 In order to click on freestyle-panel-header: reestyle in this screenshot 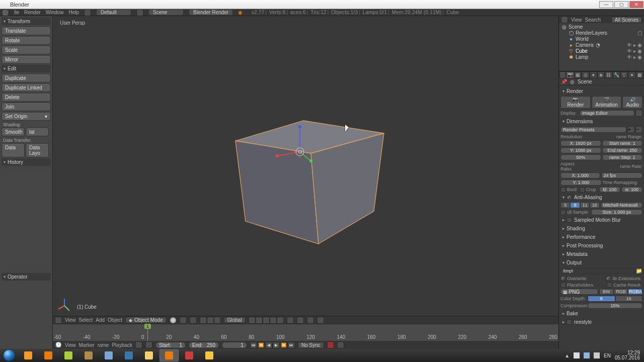, I will do `click(602, 322)`.